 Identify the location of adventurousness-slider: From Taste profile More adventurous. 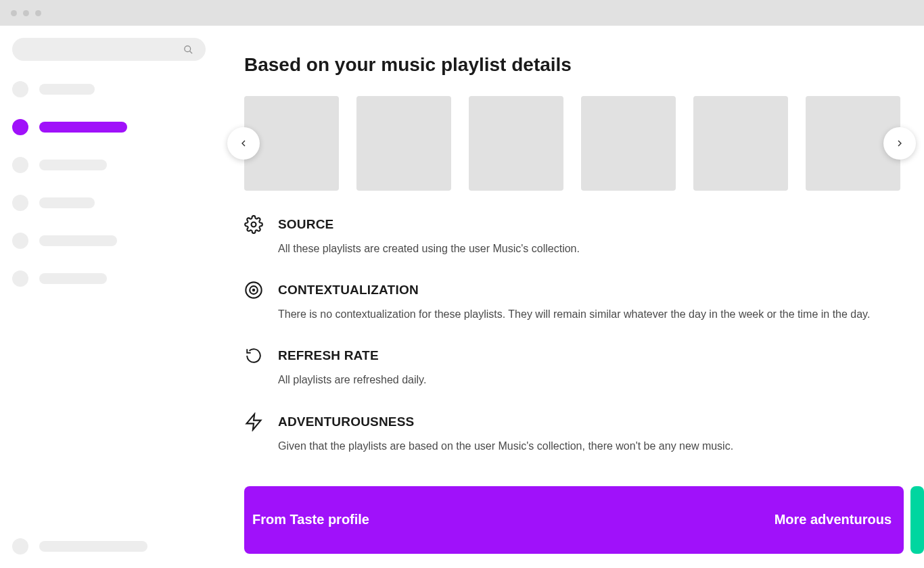
(584, 520).